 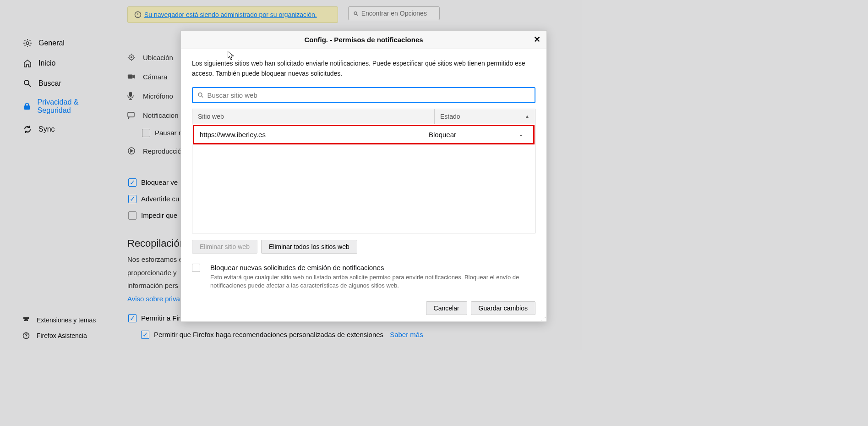 I want to click on save-changes-button: Guardar cambios, so click(x=503, y=308).